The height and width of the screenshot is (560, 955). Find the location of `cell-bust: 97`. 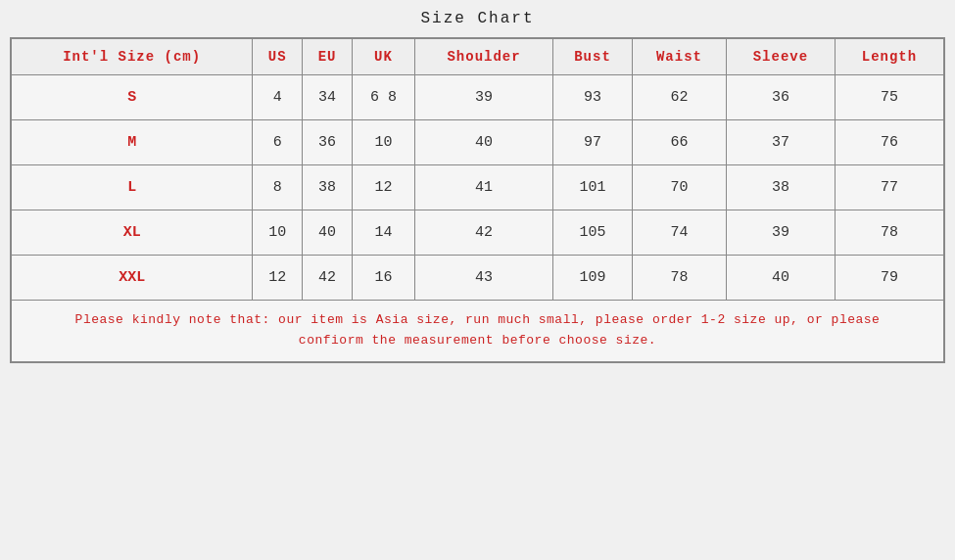

cell-bust: 97 is located at coordinates (594, 143).